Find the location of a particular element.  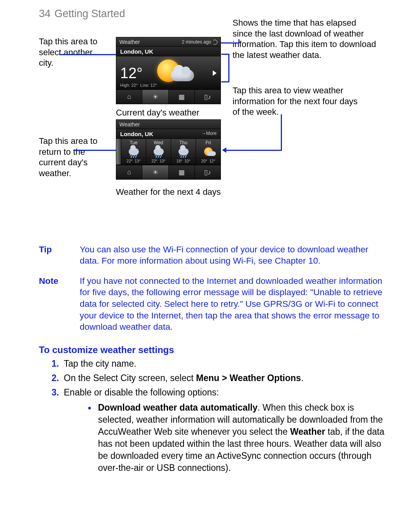

bullet-list: Download weather data automatically. Whe… is located at coordinates (236, 438).